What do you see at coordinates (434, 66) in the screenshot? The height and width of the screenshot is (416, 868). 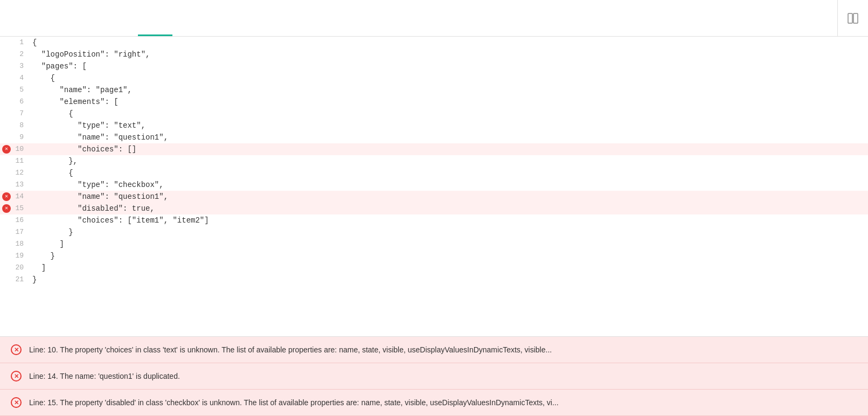 I see `code-line: 3 "pages": [` at bounding box center [434, 66].